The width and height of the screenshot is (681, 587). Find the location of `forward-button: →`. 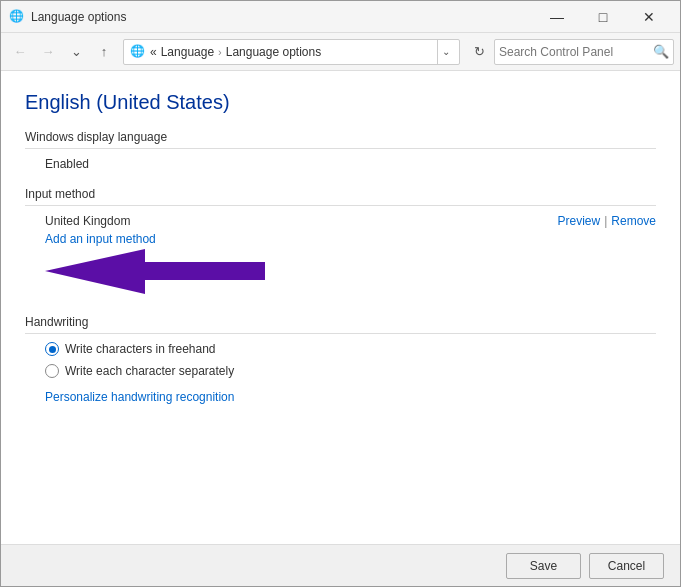

forward-button: → is located at coordinates (48, 52).